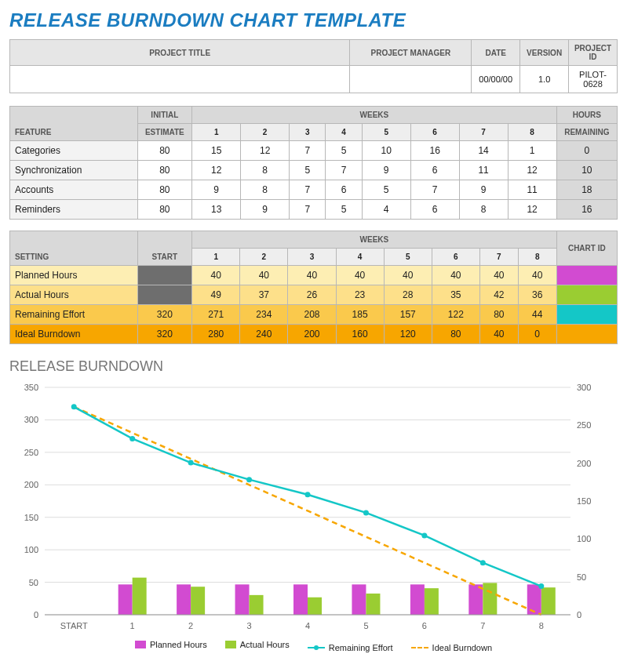  What do you see at coordinates (386, 151) in the screenshot?
I see `cell: 10` at bounding box center [386, 151].